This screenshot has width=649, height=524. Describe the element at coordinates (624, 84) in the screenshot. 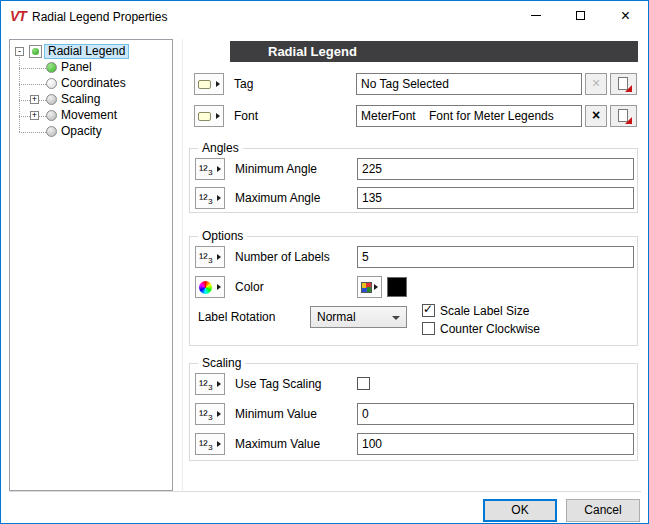

I see `tag-browse-button` at that location.